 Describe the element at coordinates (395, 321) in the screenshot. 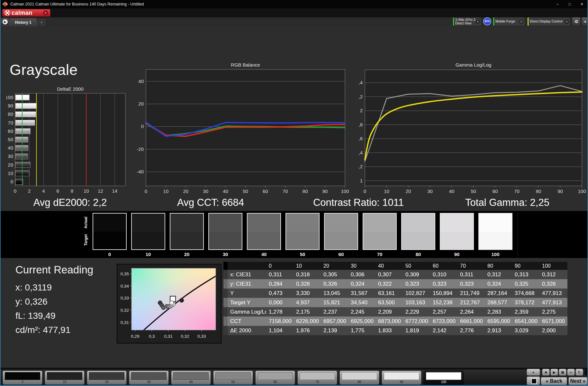

I see `table-row: CCT7158,0006226,0006957,0006925,0006873,…` at that location.